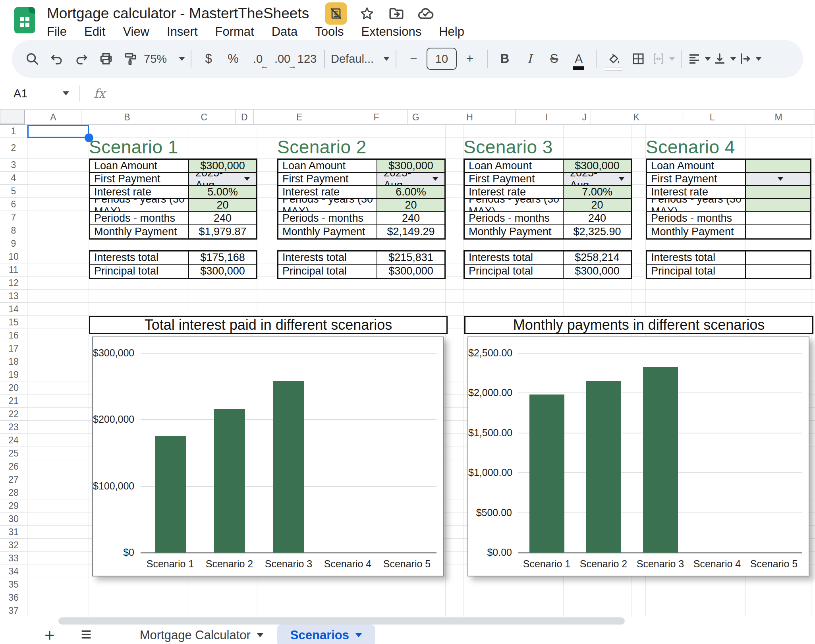 Image resolution: width=815 pixels, height=644 pixels. I want to click on print-icon, so click(106, 59).